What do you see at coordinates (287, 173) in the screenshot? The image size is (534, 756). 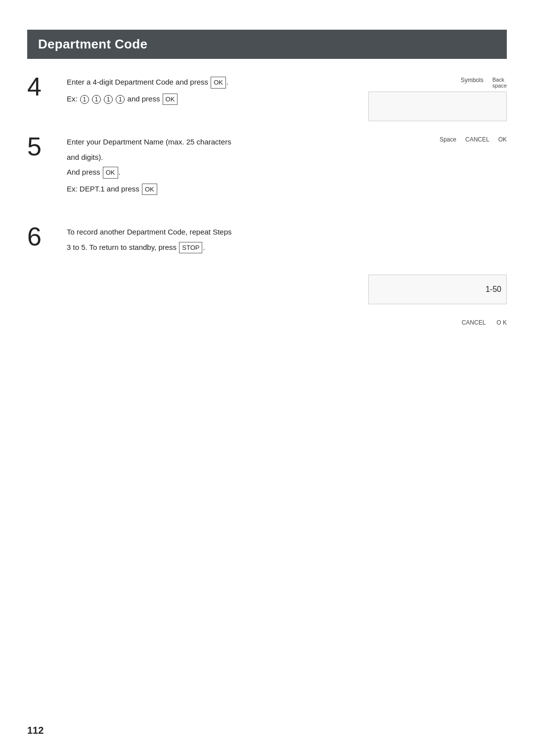 I see `step-5-instruction-3: And press OK.` at bounding box center [287, 173].